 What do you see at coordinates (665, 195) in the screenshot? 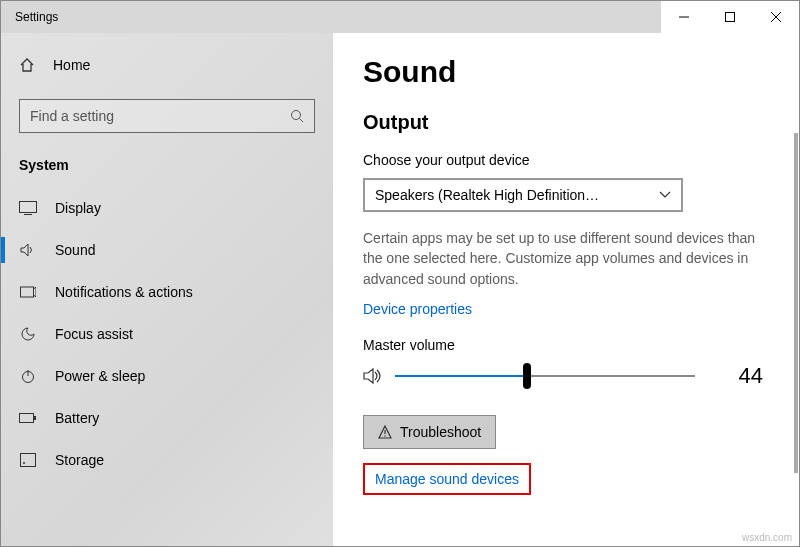
I see `chevron-down-icon` at bounding box center [665, 195].